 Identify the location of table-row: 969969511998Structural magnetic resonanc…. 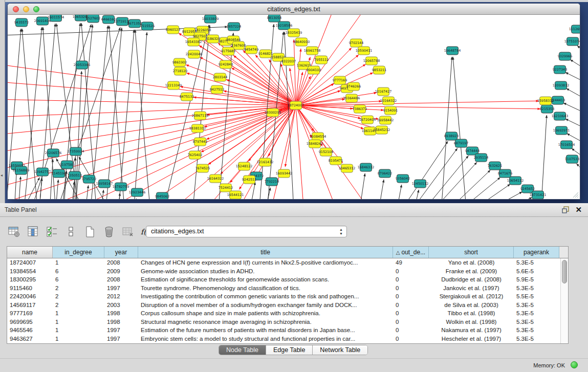
(288, 322).